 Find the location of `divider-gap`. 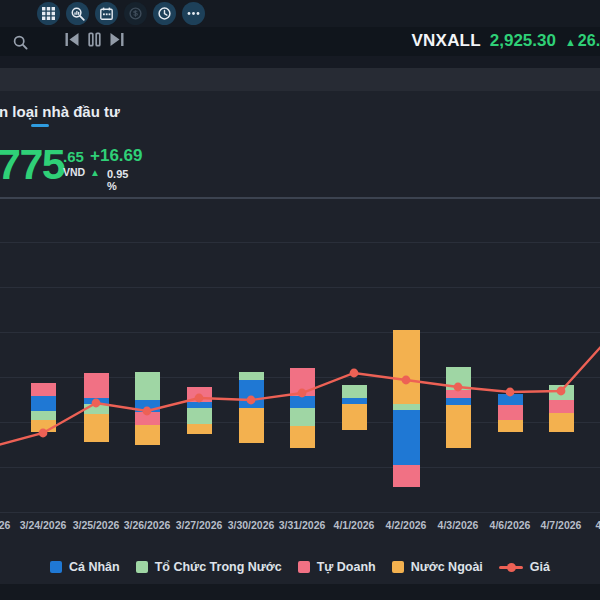

divider-gap is located at coordinates (300, 62).